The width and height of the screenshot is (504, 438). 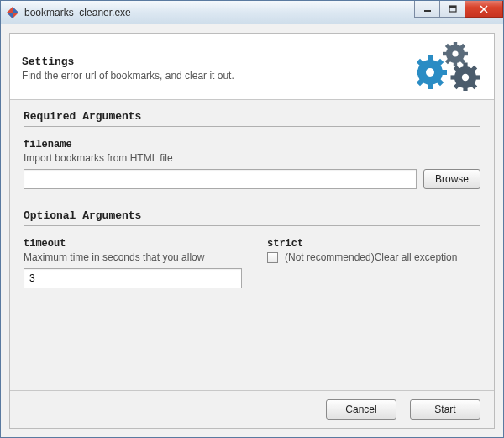 I want to click on titlebar: bookmarks_cleaner.exe, so click(x=252, y=13).